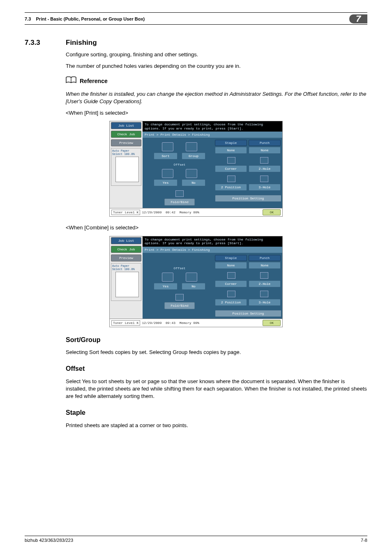  What do you see at coordinates (217, 369) in the screenshot?
I see `offset-heading: Offset` at bounding box center [217, 369].